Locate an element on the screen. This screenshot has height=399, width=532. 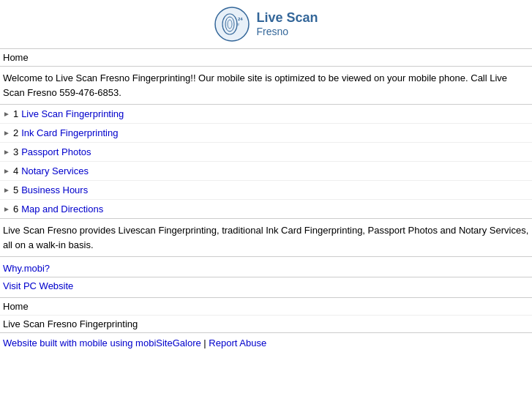
nav-item-4: ► 4 Notary Services is located at coordinates (266, 171).